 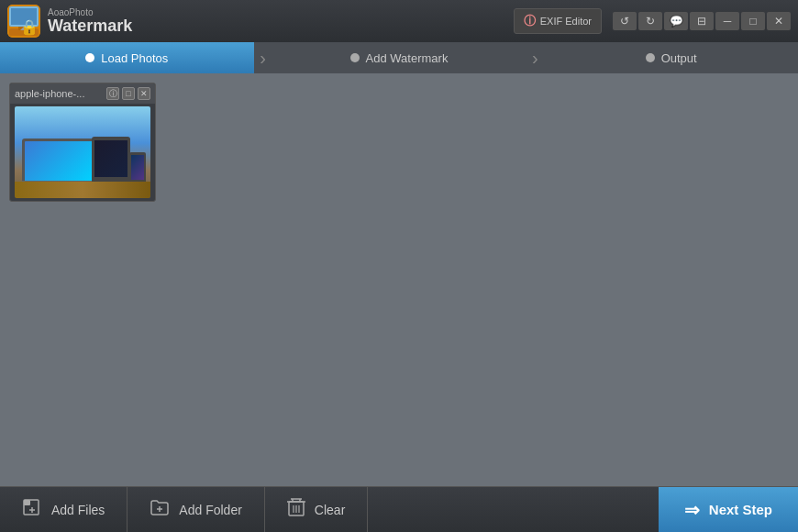 I want to click on next-arrow-icon: ⇒, so click(x=692, y=510).